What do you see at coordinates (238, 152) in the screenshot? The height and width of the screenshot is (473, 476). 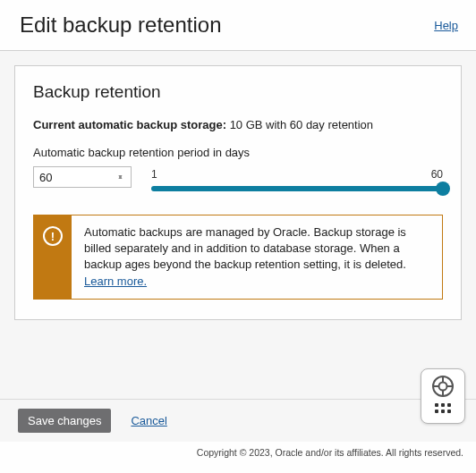 I see `slider-label: Automatic backup retention period in day…` at bounding box center [238, 152].